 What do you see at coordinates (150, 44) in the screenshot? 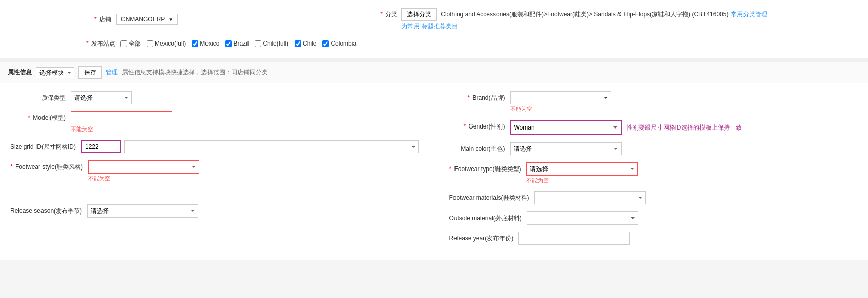
I see `checkbox-mexico-full-input` at bounding box center [150, 44].